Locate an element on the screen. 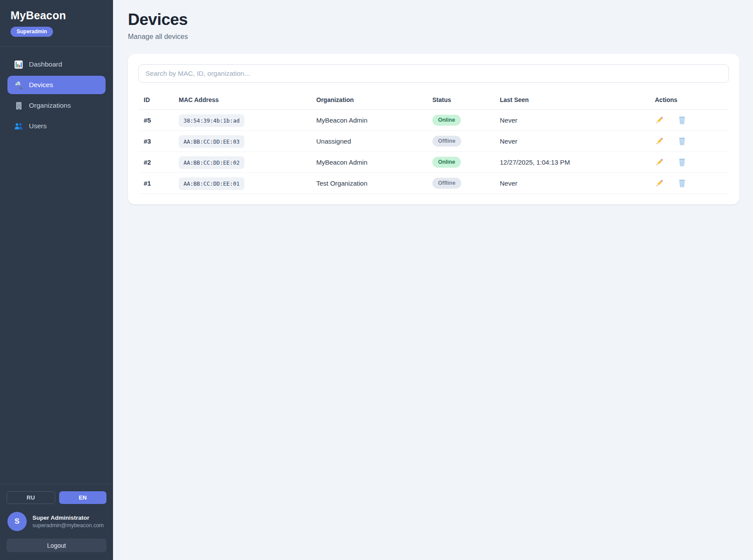  device-id: #5 is located at coordinates (156, 120).